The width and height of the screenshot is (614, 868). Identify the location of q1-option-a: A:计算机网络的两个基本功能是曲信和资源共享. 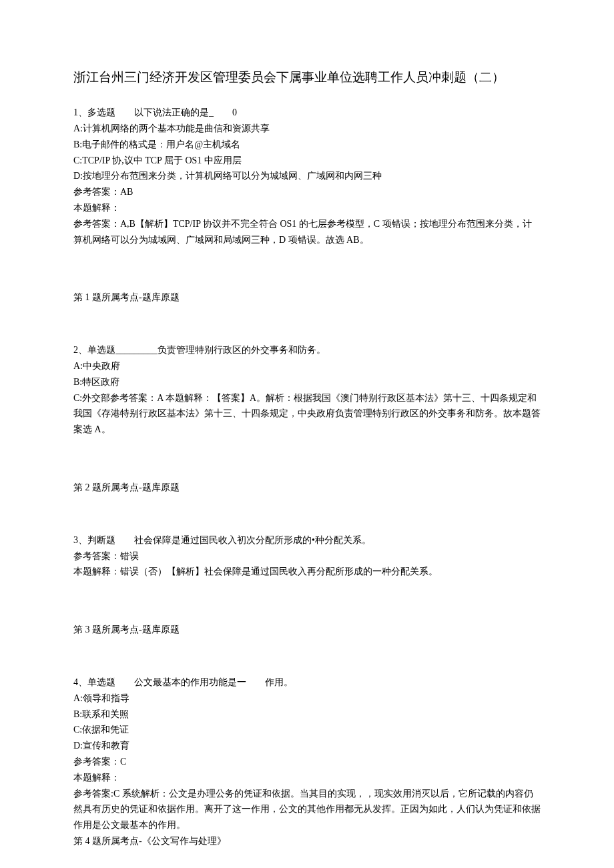
(307, 129).